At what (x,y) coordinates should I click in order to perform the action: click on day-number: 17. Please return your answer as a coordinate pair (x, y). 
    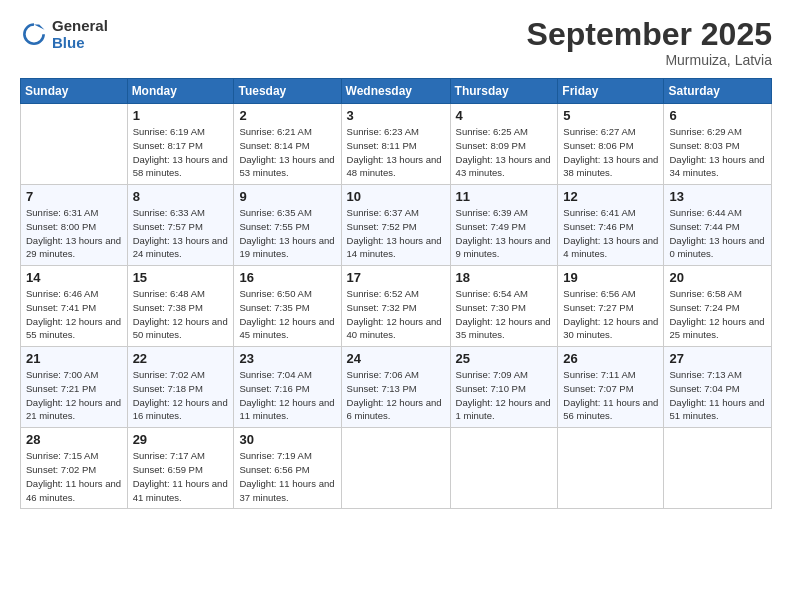
    Looking at the image, I should click on (396, 278).